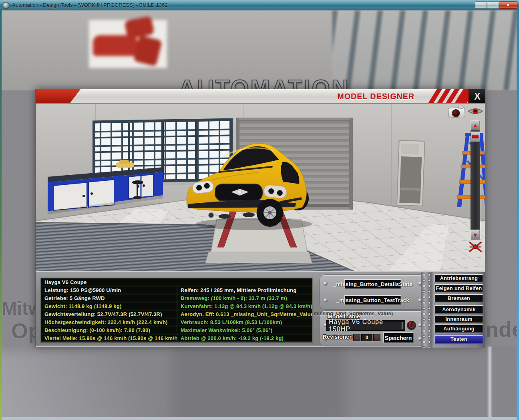 The image size is (519, 420). What do you see at coordinates (177, 330) in the screenshot?
I see `stats-row: Beschleunigung: (0-100 km/h): 7.80 (7.80…` at bounding box center [177, 330].